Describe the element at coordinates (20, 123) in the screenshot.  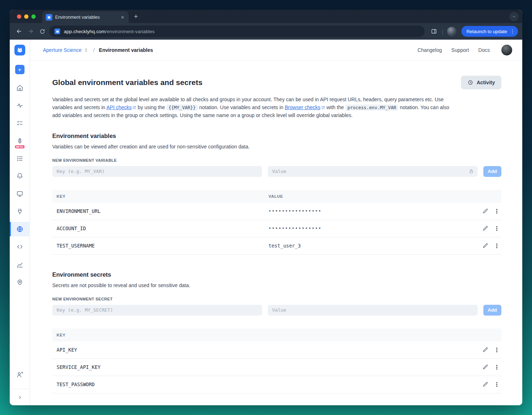
I see `checklist-icon` at that location.